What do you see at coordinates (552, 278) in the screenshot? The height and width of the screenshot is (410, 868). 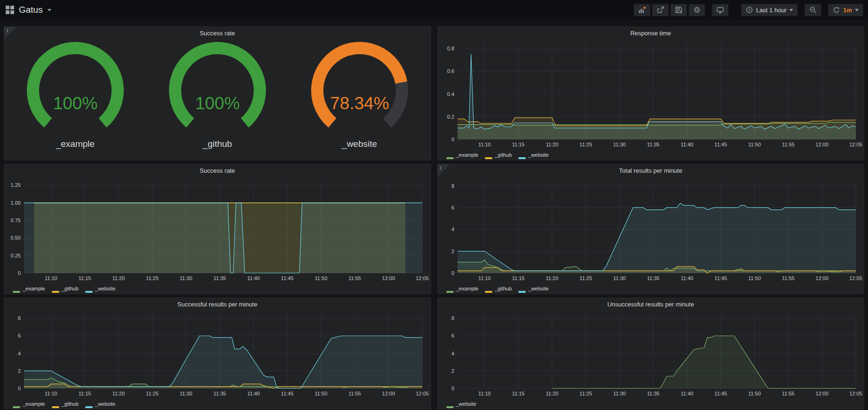 I see `x-axis-tick-label: 11:20` at bounding box center [552, 278].